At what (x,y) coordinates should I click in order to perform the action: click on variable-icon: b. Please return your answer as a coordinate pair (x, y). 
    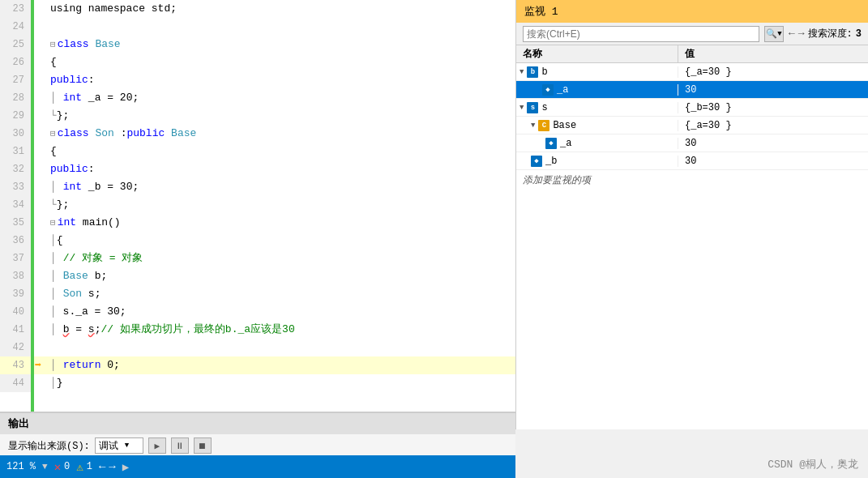
    Looking at the image, I should click on (532, 72).